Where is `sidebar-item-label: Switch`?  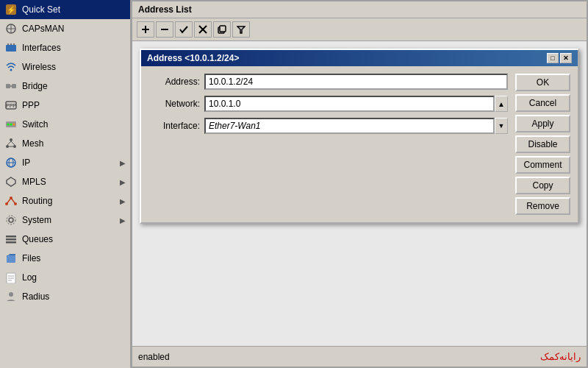
sidebar-item-label: Switch is located at coordinates (74, 124).